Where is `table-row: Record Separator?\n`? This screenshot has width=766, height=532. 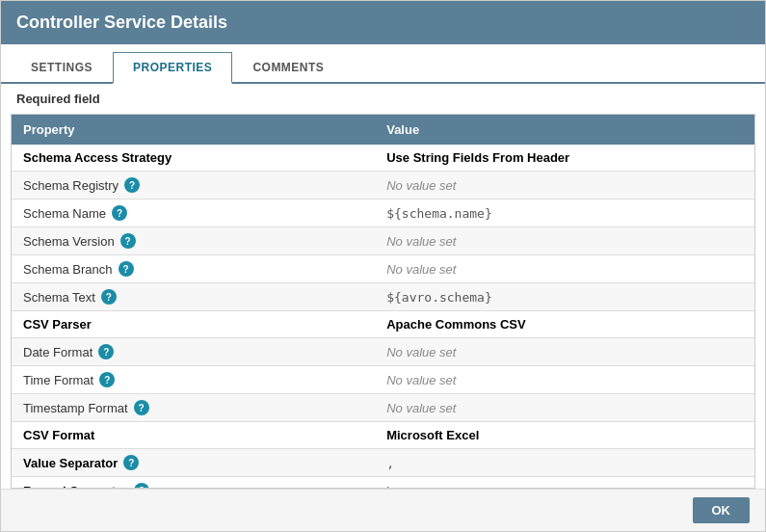
table-row: Record Separator?\n is located at coordinates (383, 484).